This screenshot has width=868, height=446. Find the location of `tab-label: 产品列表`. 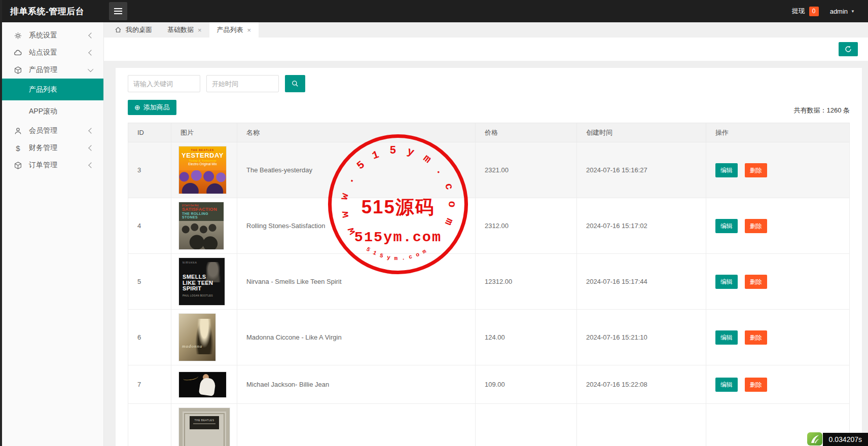

tab-label: 产品列表 is located at coordinates (230, 30).